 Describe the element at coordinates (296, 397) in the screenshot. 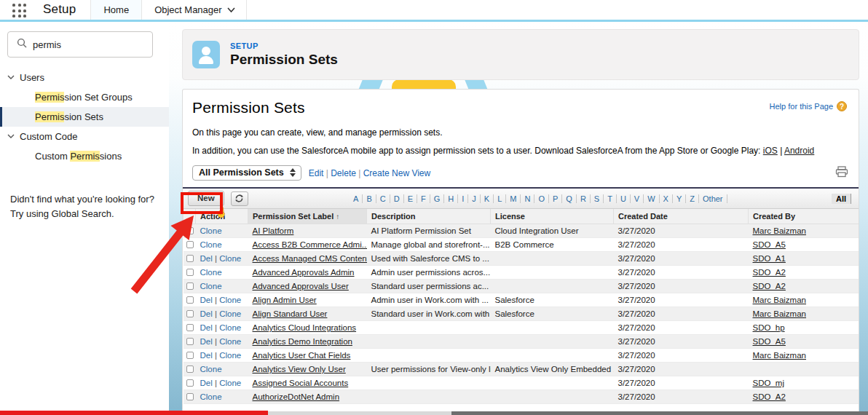

I see `permission-set-link: AuthorizeDotNet Admin` at that location.